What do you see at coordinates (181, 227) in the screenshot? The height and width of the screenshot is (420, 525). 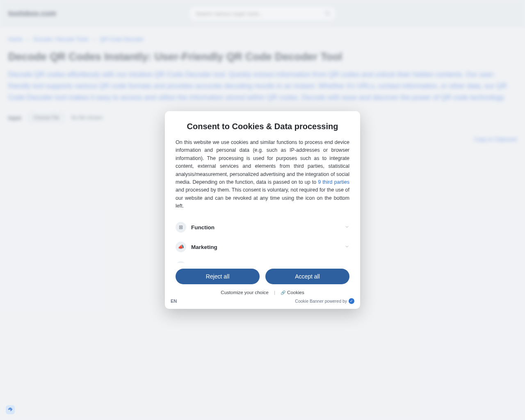 I see `category-icon: ⊞` at bounding box center [181, 227].